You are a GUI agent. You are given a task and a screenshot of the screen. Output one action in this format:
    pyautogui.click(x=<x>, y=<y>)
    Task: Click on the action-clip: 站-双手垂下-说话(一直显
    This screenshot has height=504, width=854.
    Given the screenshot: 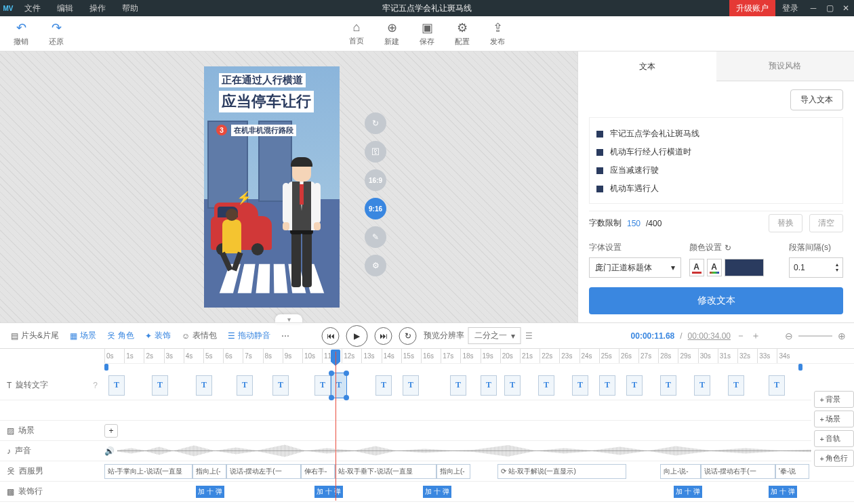 What is the action you would take?
    pyautogui.click(x=386, y=471)
    